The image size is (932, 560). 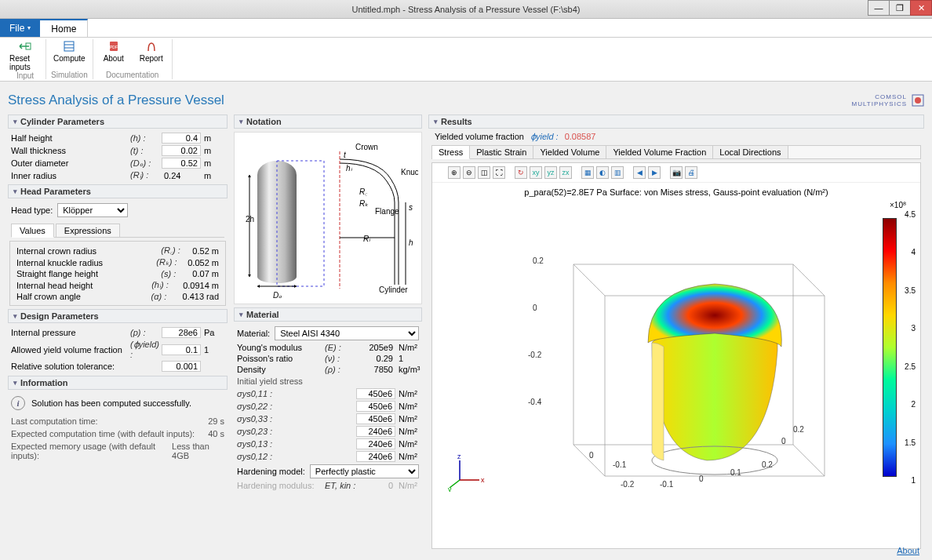 What do you see at coordinates (25, 46) in the screenshot?
I see `reset-icon` at bounding box center [25, 46].